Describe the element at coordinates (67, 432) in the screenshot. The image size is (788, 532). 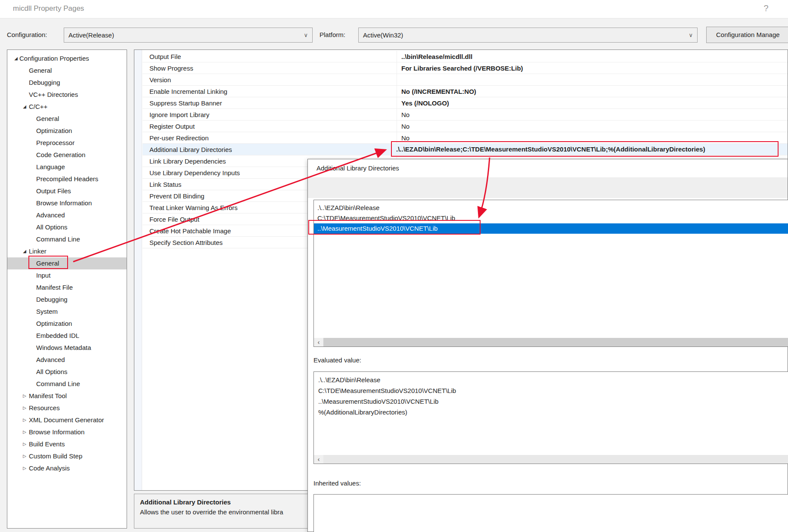
I see `tree-item-browse-information: ▷Browse Information` at that location.